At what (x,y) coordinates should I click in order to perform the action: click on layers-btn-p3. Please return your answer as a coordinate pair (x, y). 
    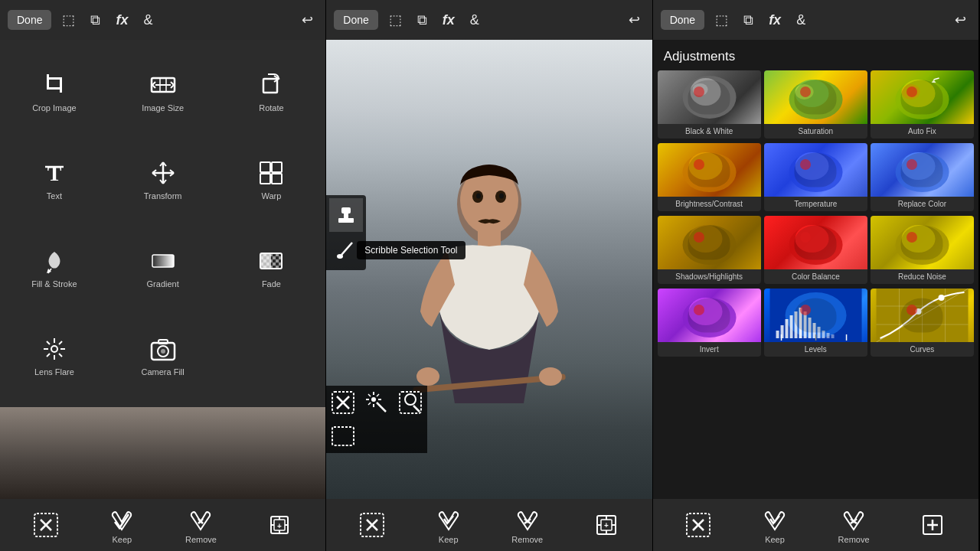
    Looking at the image, I should click on (933, 525).